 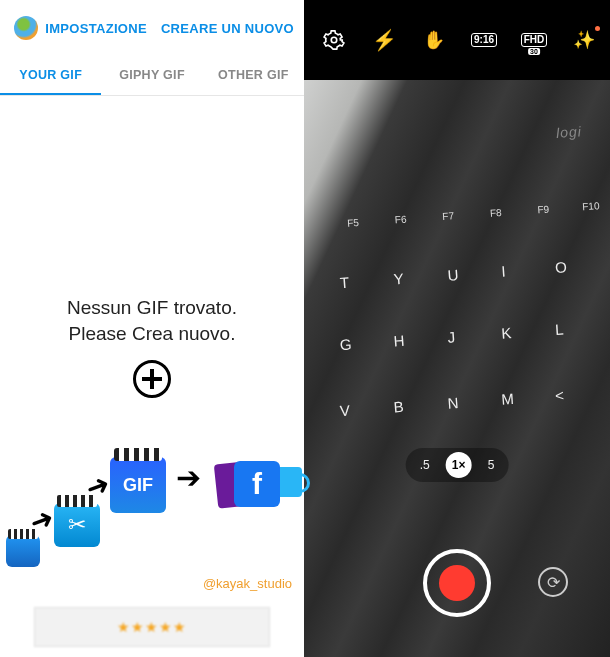 I want to click on camera-settings-icon, so click(x=334, y=40).